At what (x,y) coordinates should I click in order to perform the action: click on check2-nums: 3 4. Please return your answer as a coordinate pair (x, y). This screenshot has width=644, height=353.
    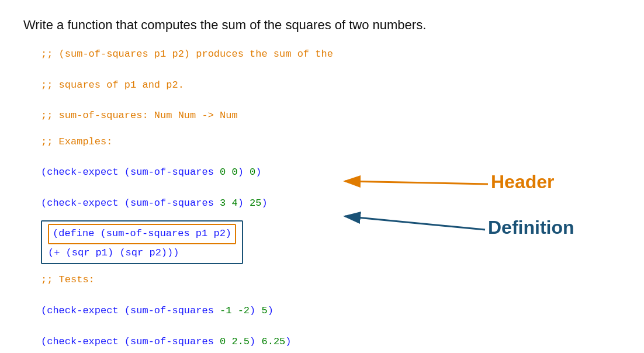
    Looking at the image, I should click on (229, 203).